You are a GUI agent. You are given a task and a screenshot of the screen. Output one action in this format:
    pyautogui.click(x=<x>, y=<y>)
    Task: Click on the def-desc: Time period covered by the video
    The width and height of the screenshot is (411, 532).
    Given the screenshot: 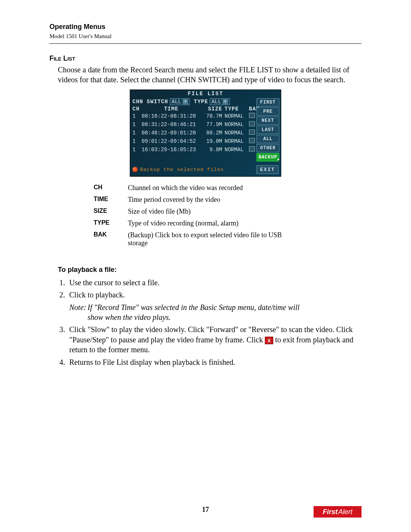 What is the action you would take?
    pyautogui.click(x=208, y=200)
    